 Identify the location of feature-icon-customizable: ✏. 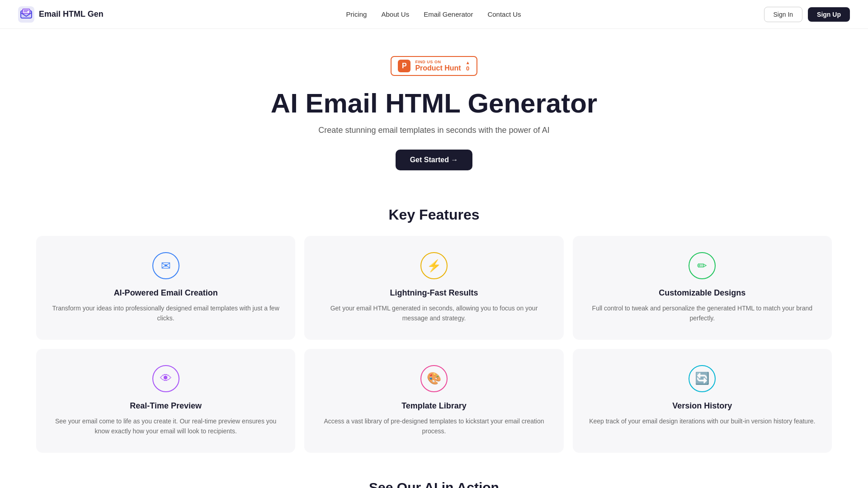
(702, 266).